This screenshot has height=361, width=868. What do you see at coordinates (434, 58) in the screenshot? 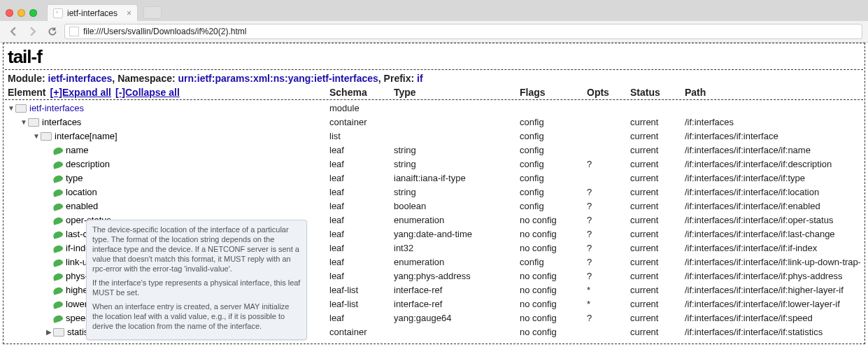
I see `logo: tail-f` at bounding box center [434, 58].